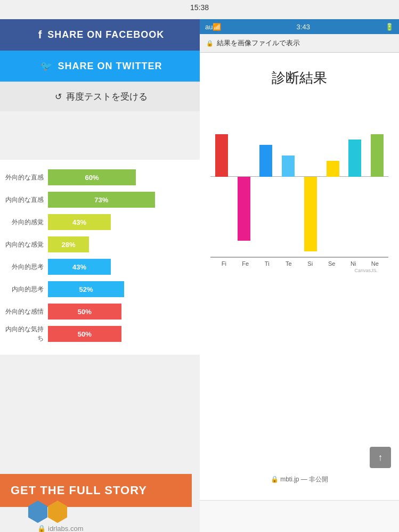  I want to click on bar-label: 外向的思考, so click(24, 267).